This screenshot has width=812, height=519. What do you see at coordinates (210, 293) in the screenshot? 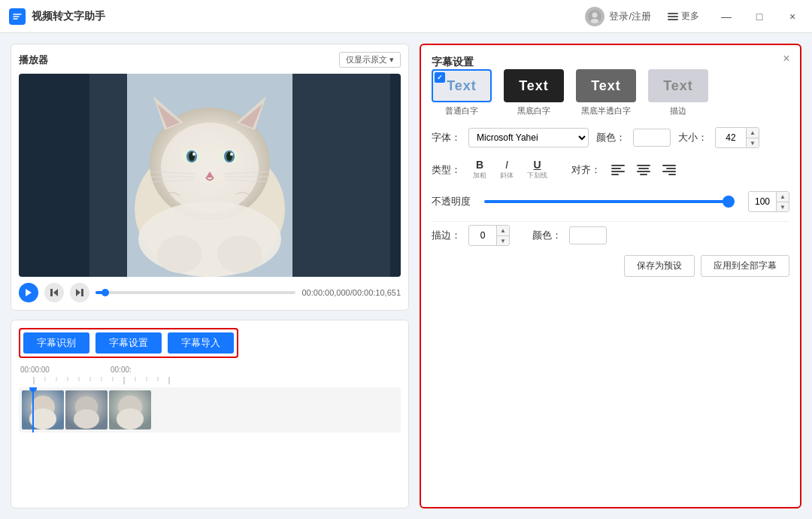
I see `player-controls: 00:00:00,000/00:00:10,651` at bounding box center [210, 293].